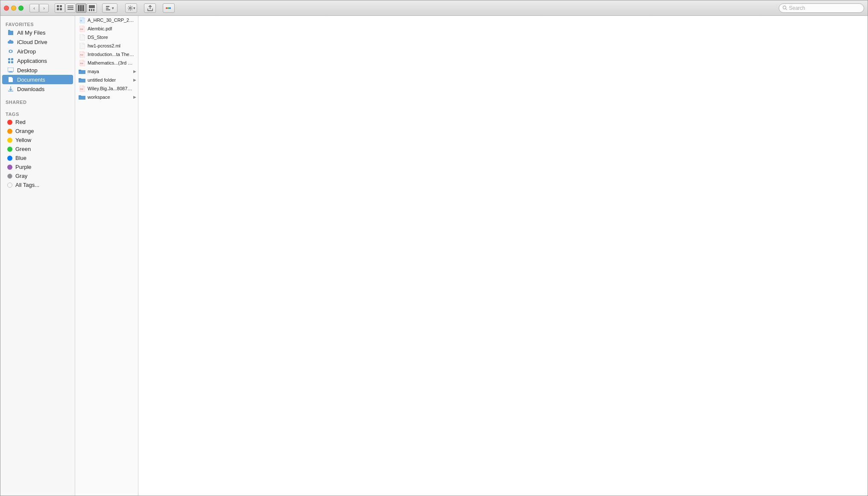 This screenshot has height=496, width=868. Describe the element at coordinates (92, 8) in the screenshot. I see `cover-flow-button` at that location.